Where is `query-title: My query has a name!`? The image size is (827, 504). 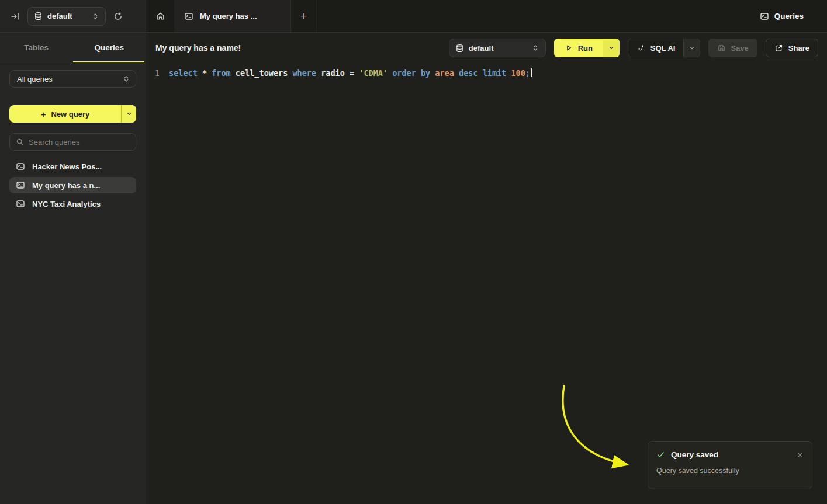 query-title: My query has a name! is located at coordinates (198, 48).